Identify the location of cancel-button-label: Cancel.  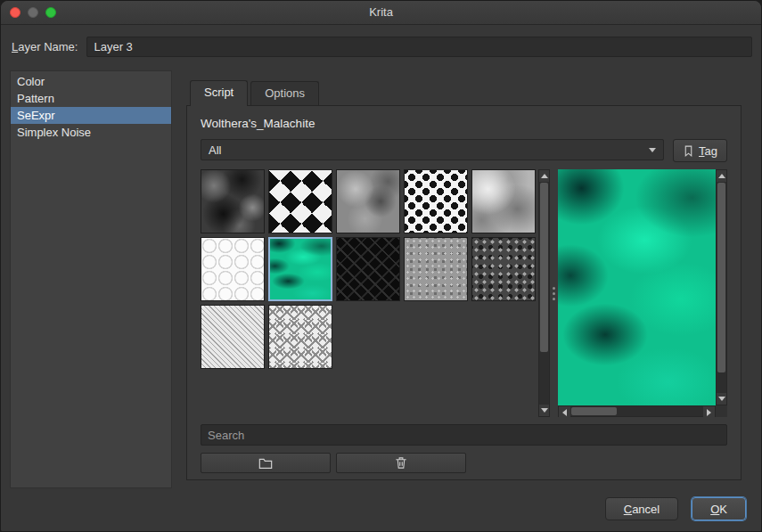
(642, 510).